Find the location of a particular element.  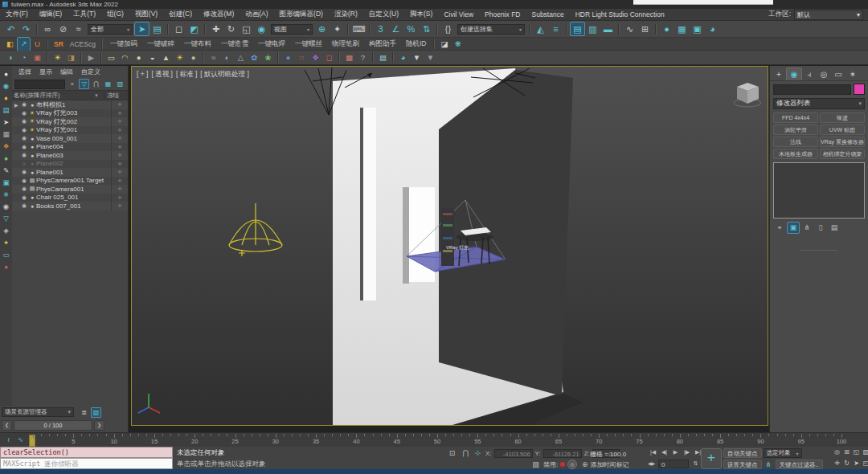

viewport-label-segment-0: [ + ] is located at coordinates (142, 75).